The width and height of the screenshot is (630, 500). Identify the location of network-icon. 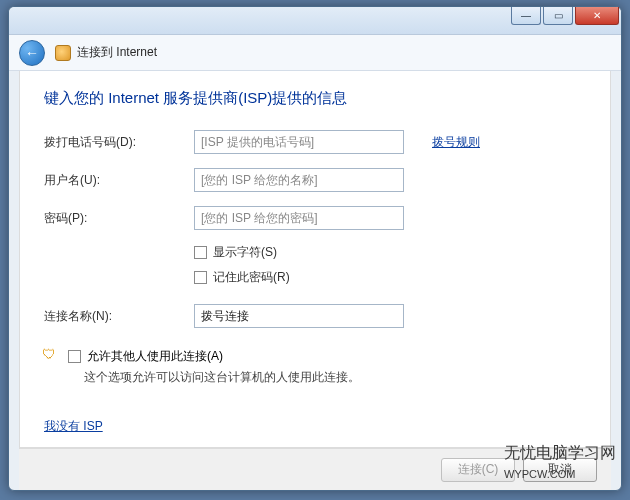
(63, 53).